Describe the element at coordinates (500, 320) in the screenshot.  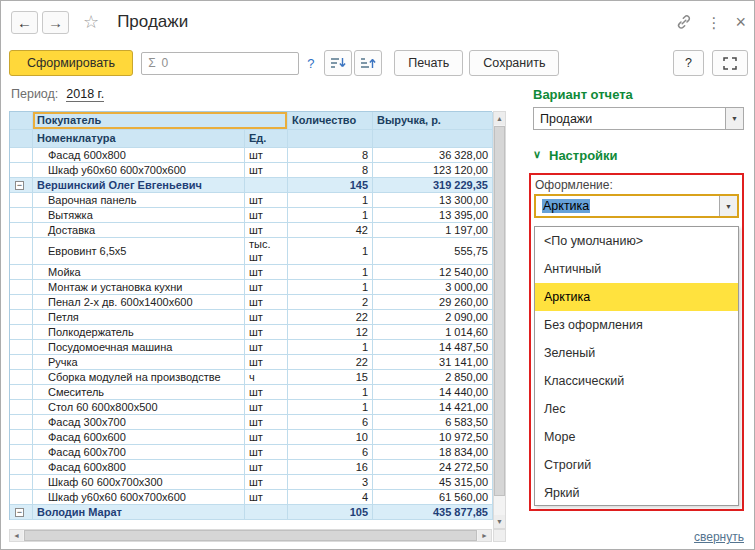
I see `vertical-scrollbar: ▲ ▼` at that location.